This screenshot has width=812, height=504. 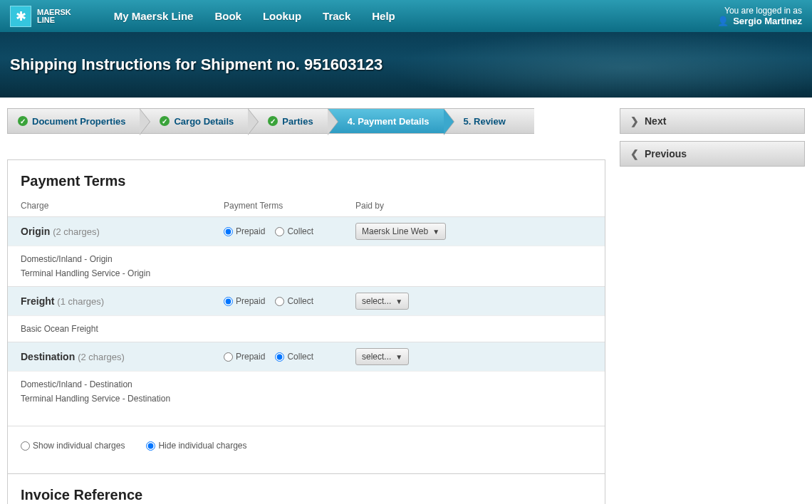 I want to click on login-prefix: You are logged in as, so click(x=759, y=11).